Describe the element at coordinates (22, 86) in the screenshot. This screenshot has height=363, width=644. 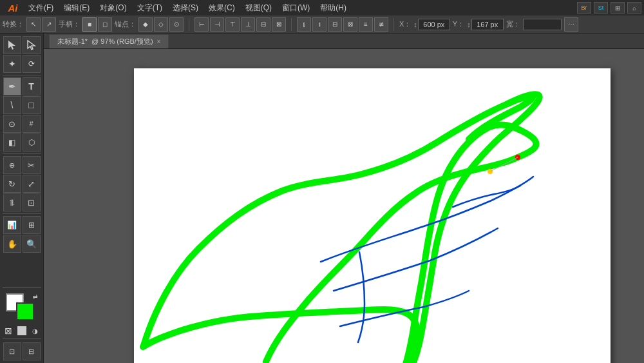
I see `tool-row-pen: ✒ T` at that location.